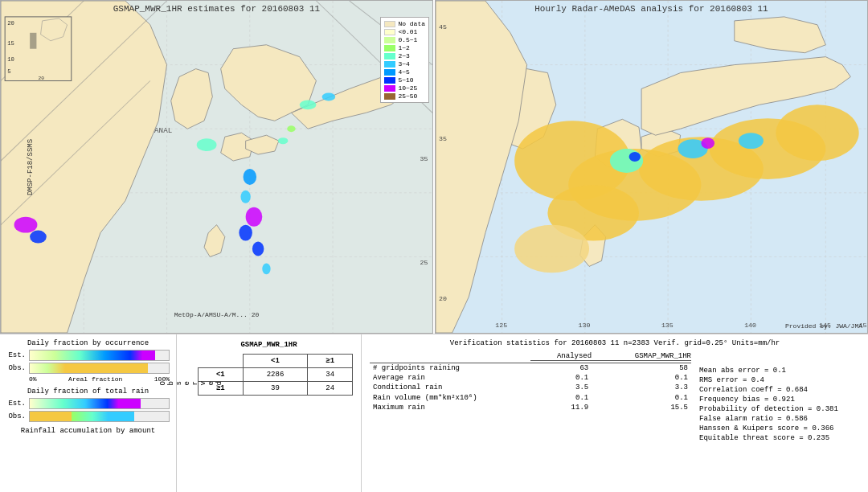 This screenshot has height=492, width=868. Describe the element at coordinates (450, 368) in the screenshot. I see `verif-label-0: # gridpoints raining` at that location.